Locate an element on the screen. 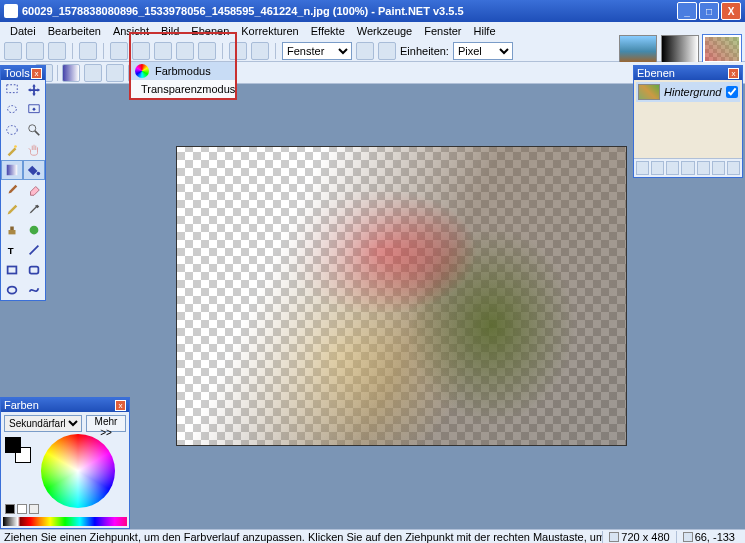  menu-effekte: Effekte is located at coordinates (328, 31).